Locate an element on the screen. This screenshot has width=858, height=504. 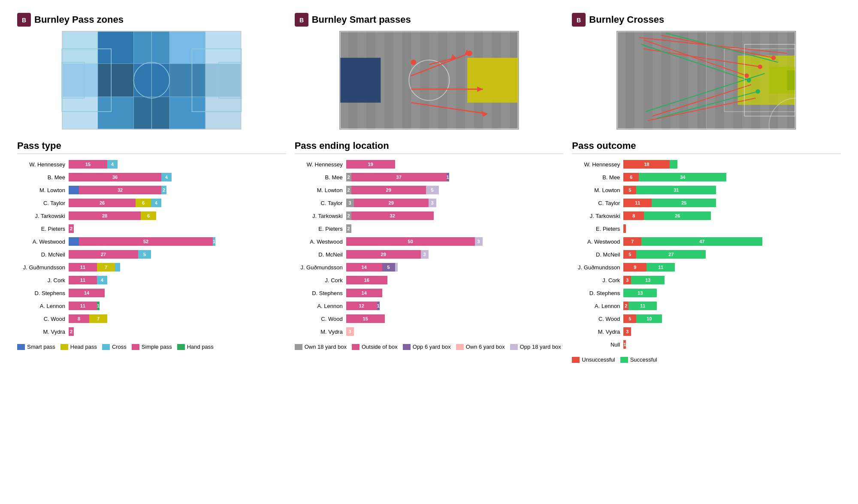
burnley-logo-2: B is located at coordinates (302, 20).